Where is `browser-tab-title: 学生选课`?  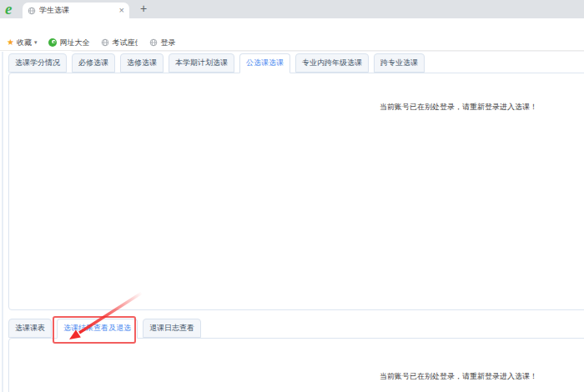 browser-tab-title: 学生选课 is located at coordinates (79, 10).